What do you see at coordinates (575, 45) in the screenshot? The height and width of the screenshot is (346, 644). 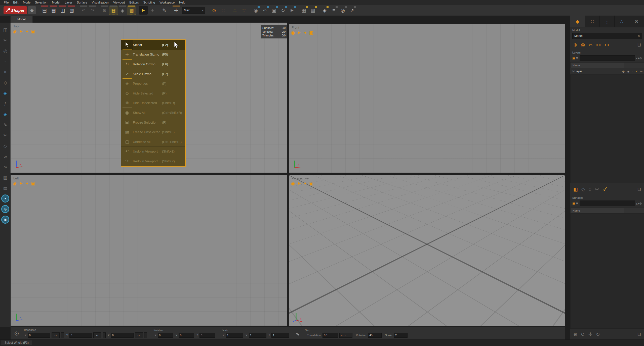 I see `select-model-icon: ⊕` at bounding box center [575, 45].